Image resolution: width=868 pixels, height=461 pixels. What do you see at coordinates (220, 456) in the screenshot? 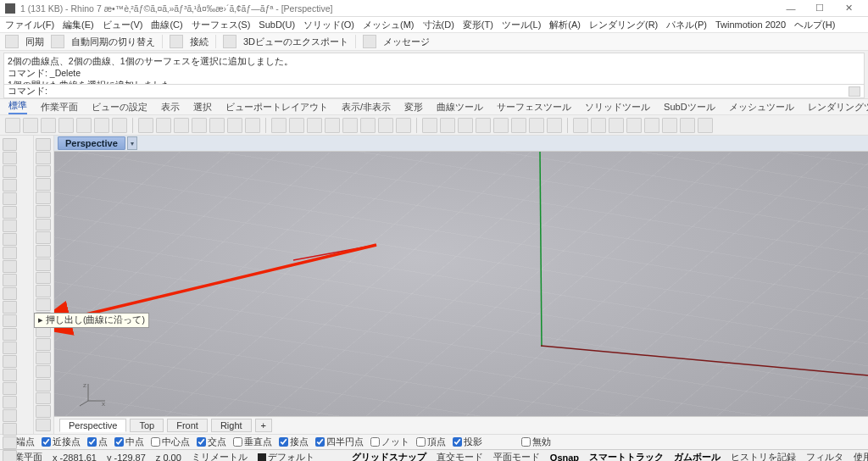
I see `units: ミリメートル` at bounding box center [220, 456].